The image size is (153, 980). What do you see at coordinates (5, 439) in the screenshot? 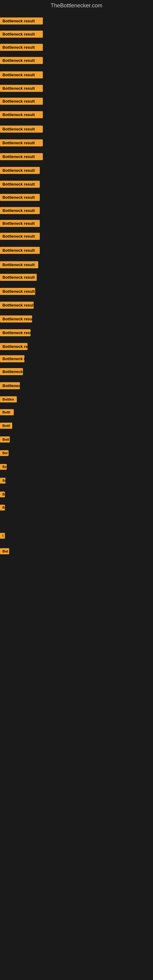
I see `bottleneck-result-item: Bott` at bounding box center [5, 439].